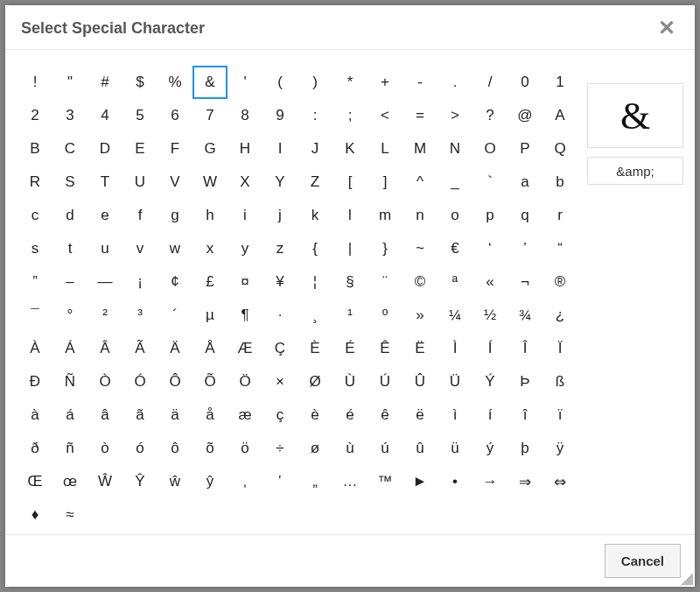 The image size is (700, 592). Describe the element at coordinates (385, 282) in the screenshot. I see `char-cell: ¨` at that location.